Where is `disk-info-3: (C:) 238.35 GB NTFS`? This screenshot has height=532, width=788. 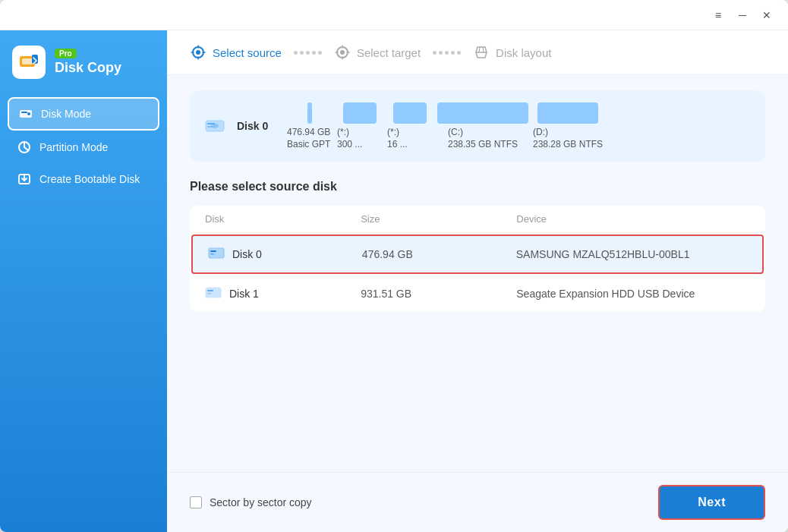 disk-info-3: (C:) 238.35 GB NTFS is located at coordinates (483, 138).